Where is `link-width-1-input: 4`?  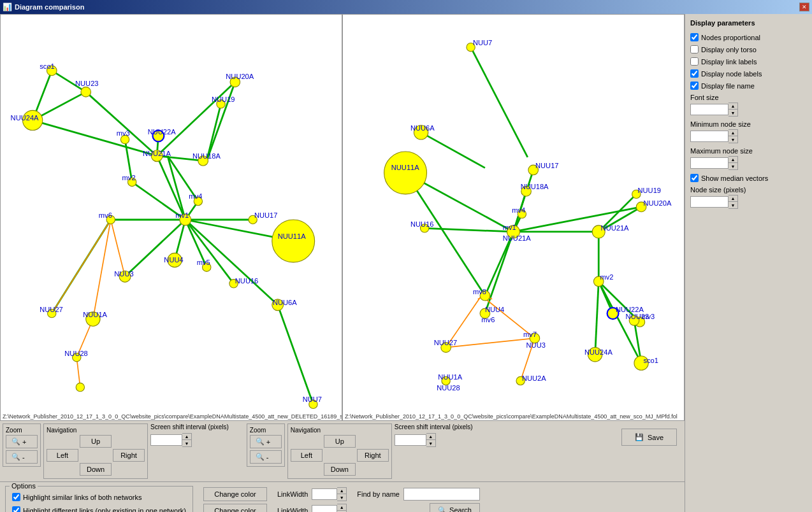 link-width-1-input: 4 is located at coordinates (324, 494).